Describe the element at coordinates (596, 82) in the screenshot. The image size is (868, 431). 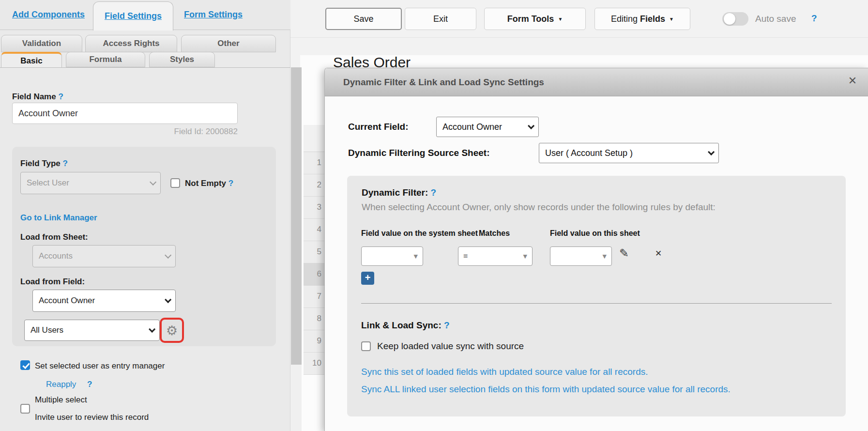
I see `modal-header: Dynamic Filter & Link and Load Sync Sett…` at that location.